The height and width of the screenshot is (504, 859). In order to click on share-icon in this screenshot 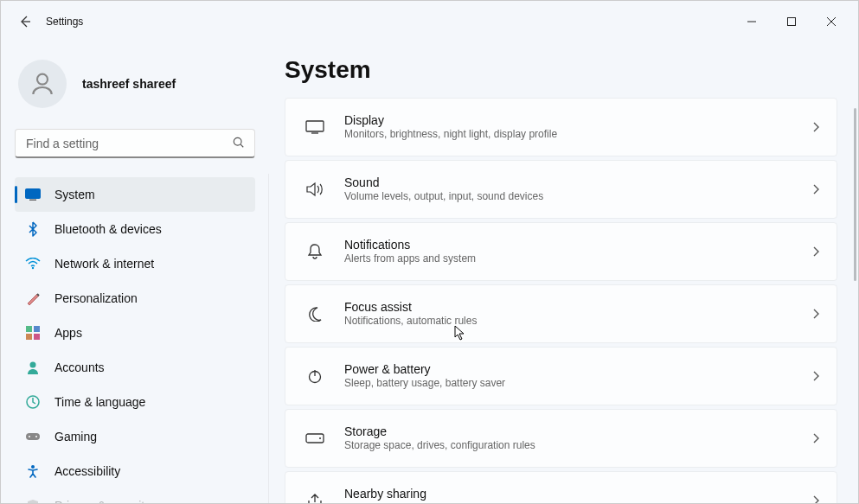, I will do `click(315, 498)`.